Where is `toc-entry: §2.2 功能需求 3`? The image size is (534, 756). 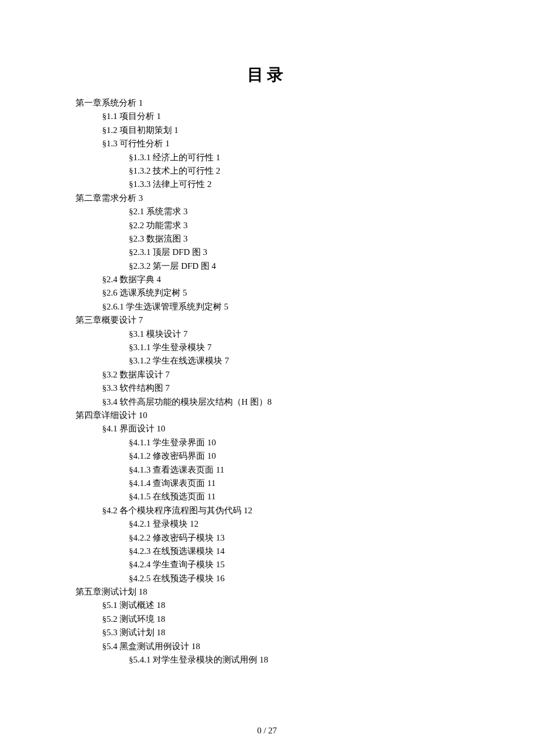 toc-entry: §2.2 功能需求 3 is located at coordinates (267, 225).